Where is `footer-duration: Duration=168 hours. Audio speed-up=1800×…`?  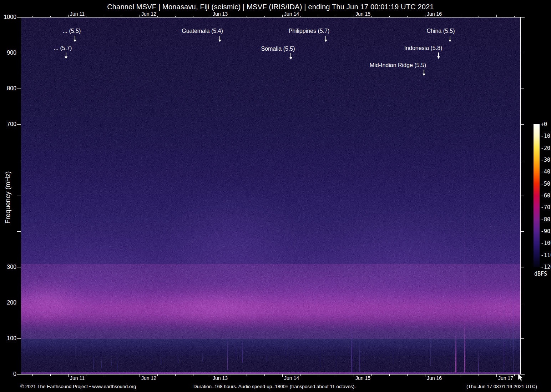 footer-duration: Duration=168 hours. Audio speed-up=1800×… is located at coordinates (275, 386).